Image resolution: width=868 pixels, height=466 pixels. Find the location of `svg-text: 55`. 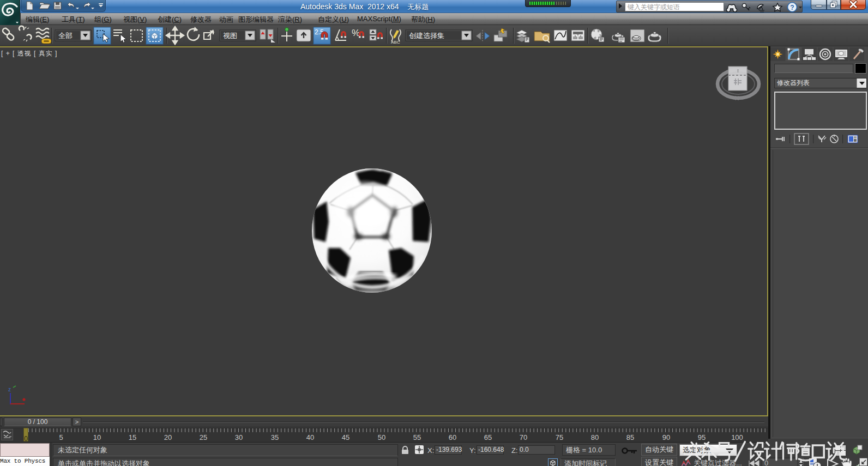

svg-text: 55 is located at coordinates (417, 437).